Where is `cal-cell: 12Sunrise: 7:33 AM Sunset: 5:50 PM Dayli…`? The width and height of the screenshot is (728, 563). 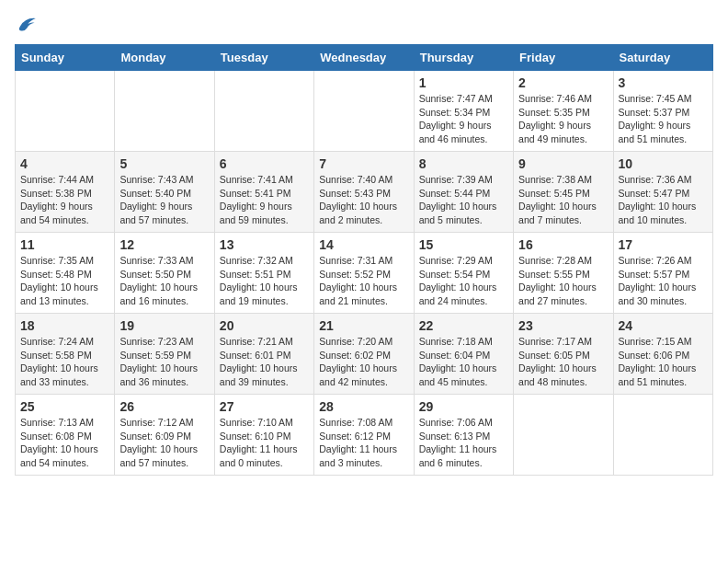 cal-cell: 12Sunrise: 7:33 AM Sunset: 5:50 PM Dayli… is located at coordinates (165, 273).